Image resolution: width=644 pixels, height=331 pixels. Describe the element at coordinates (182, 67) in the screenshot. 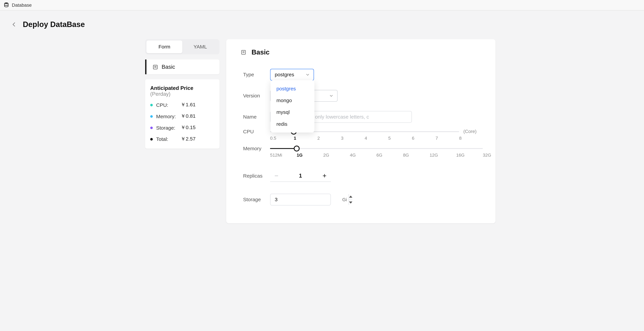

I see `nav-card: Basic` at that location.